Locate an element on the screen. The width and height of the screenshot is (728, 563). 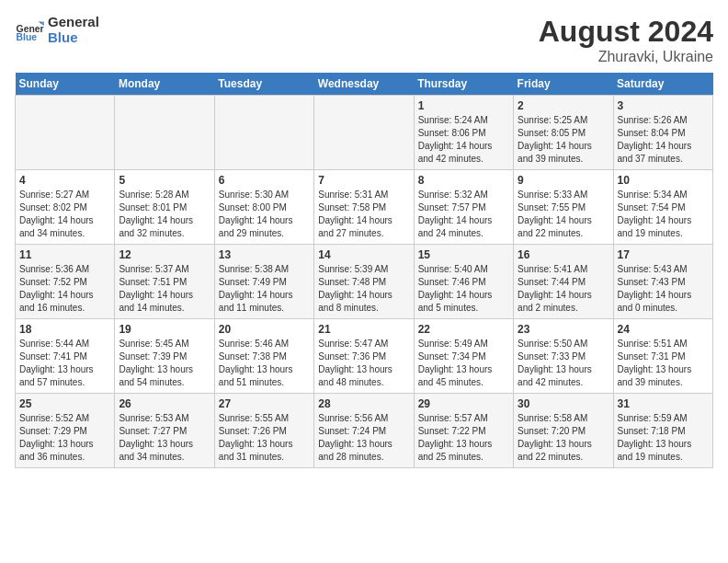
calendar-cell: 11Sunrise: 5:36 AM Sunset: 7:52 PM Dayli… is located at coordinates (65, 282).